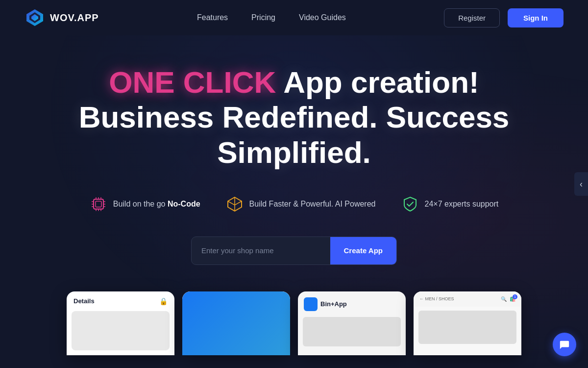 This screenshot has height=368, width=588. What do you see at coordinates (294, 323) in the screenshot?
I see `app-previews: Details 🔒 Bin+App` at bounding box center [294, 323].